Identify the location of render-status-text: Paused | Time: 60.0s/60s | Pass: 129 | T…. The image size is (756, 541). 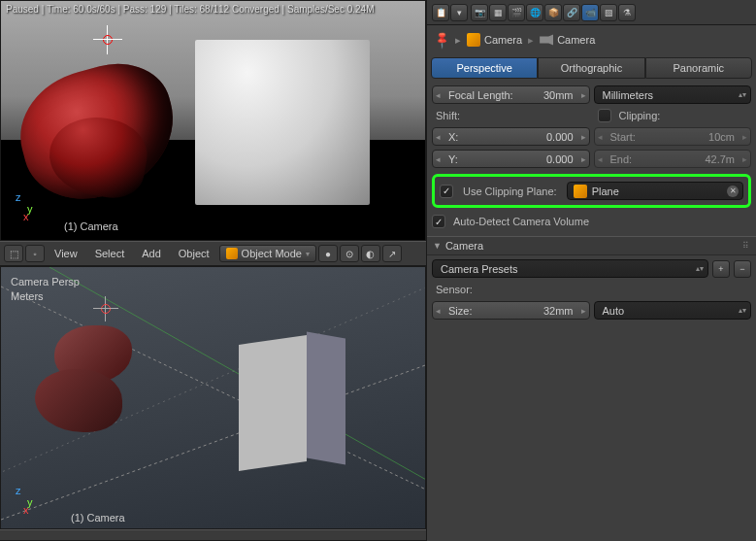
(190, 10).